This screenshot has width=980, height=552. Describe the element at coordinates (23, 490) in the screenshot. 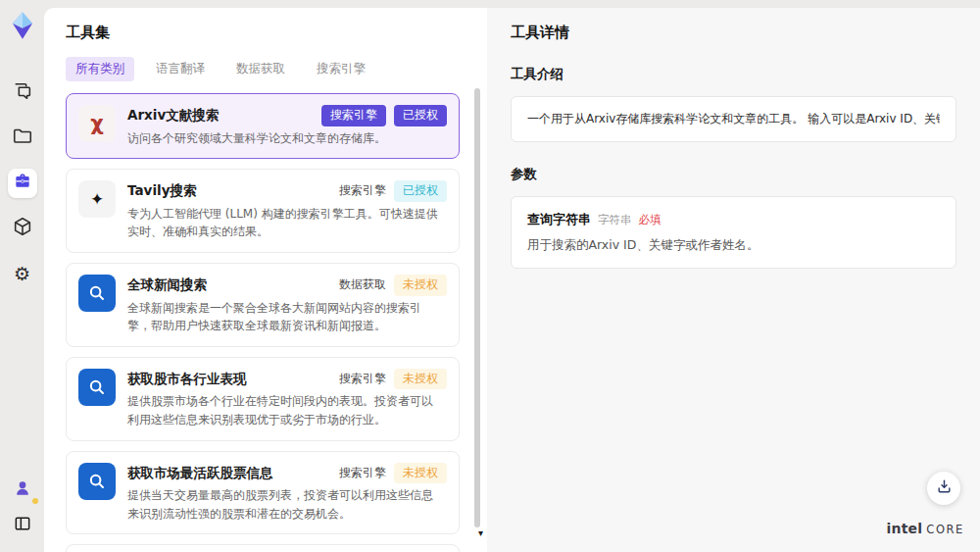

I see `user-icon` at that location.